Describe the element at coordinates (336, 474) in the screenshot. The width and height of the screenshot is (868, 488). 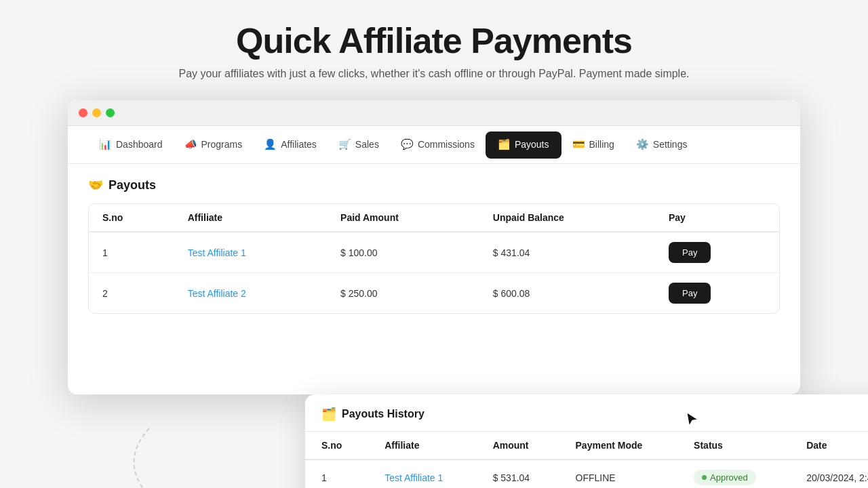
I see `hist-sno-0: 1` at that location.